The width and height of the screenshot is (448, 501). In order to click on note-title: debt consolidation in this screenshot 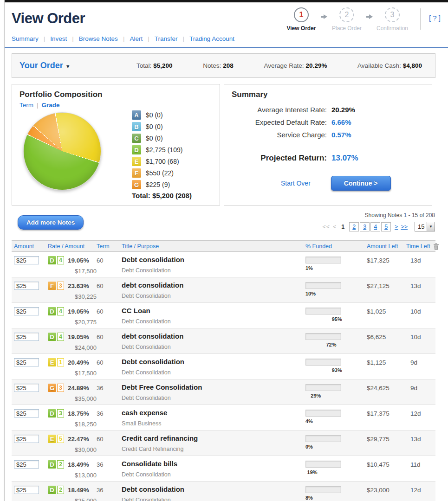, I will do `click(152, 336)`.